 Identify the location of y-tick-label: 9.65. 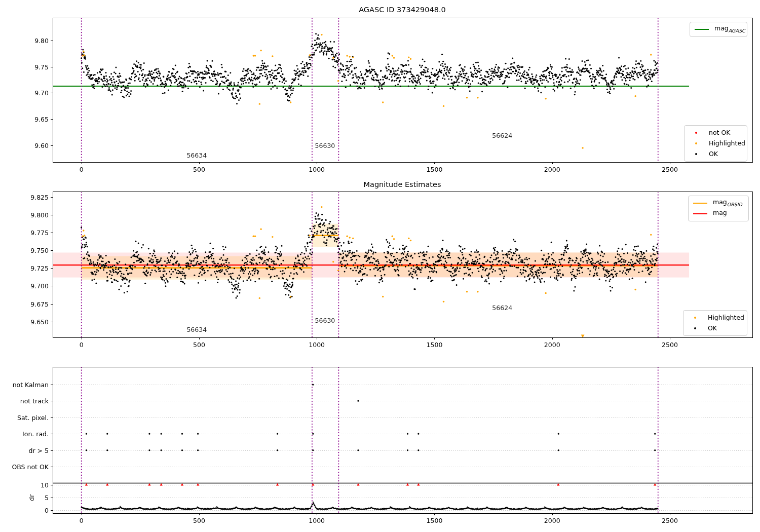
(42, 120).